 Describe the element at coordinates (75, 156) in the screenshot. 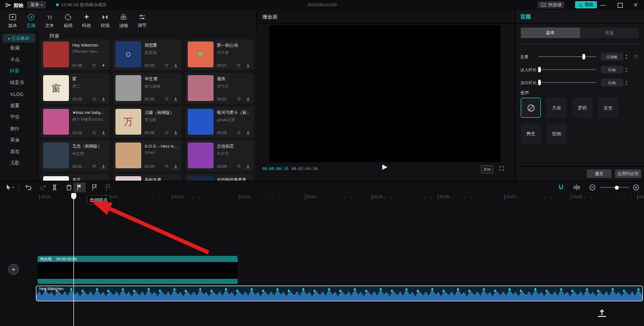

I see `music-card: 无恙（剪辑版） 钟正晴 00:21 ☆` at that location.